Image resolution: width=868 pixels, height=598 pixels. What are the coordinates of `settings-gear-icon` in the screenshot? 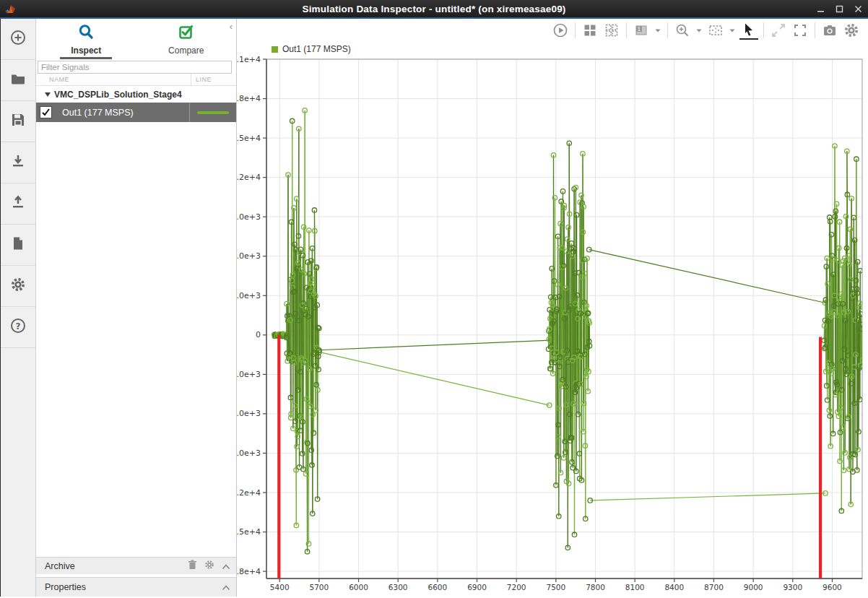 It's located at (18, 286).